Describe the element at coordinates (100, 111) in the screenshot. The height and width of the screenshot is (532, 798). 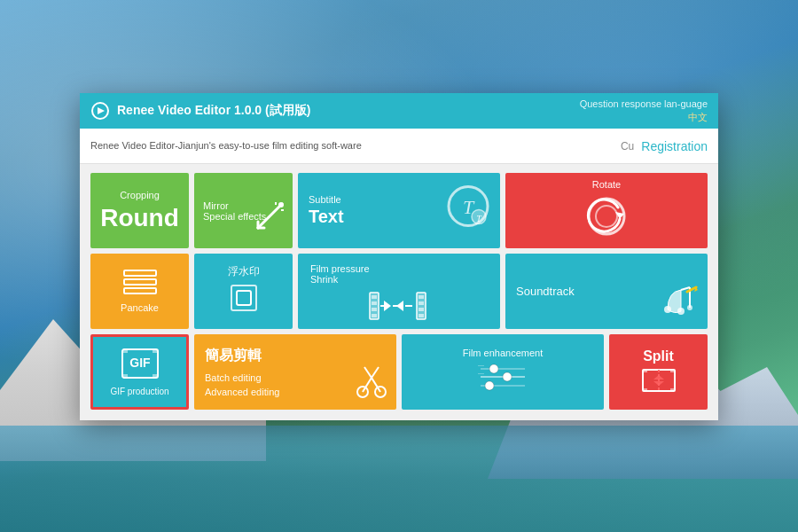
I see `app-icon` at that location.